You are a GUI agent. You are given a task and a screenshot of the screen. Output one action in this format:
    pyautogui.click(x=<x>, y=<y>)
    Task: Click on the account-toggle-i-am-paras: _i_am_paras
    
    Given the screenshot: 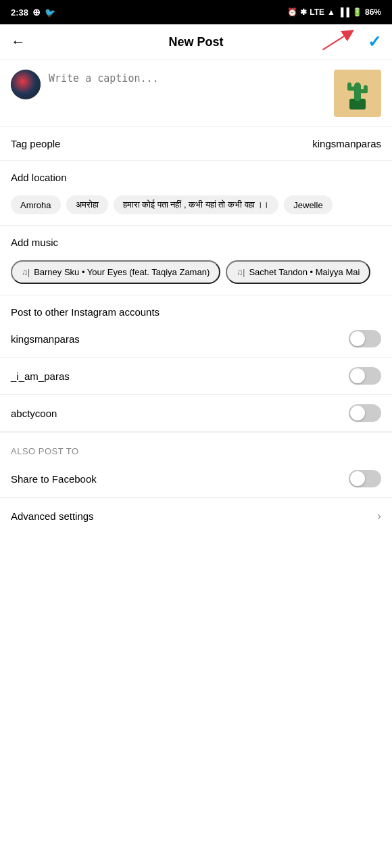 What is the action you would take?
    pyautogui.click(x=196, y=376)
    